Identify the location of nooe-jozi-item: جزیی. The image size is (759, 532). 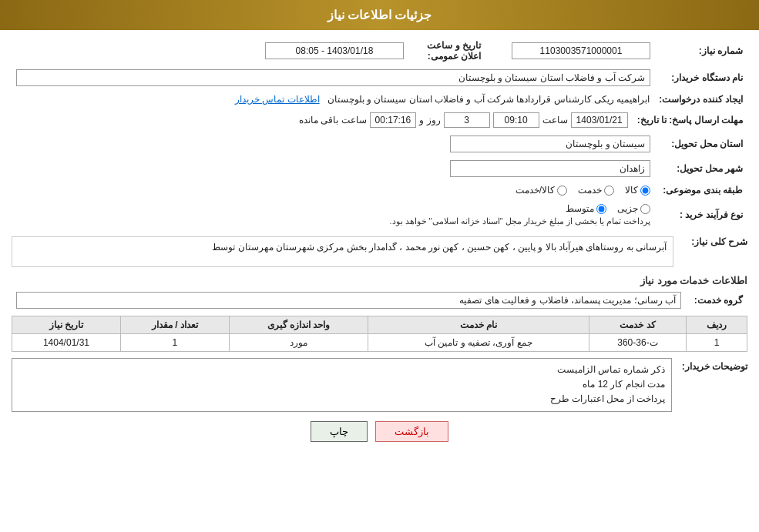
(633, 209).